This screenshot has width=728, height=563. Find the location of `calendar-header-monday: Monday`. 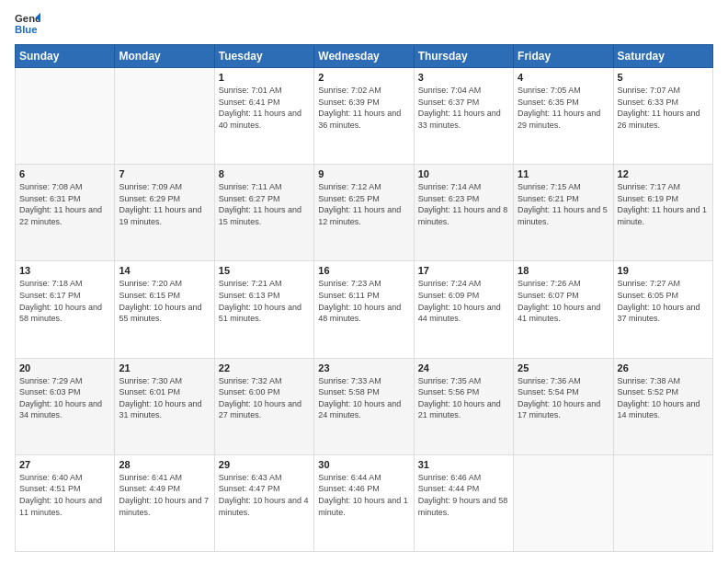

calendar-header-monday: Monday is located at coordinates (165, 57).